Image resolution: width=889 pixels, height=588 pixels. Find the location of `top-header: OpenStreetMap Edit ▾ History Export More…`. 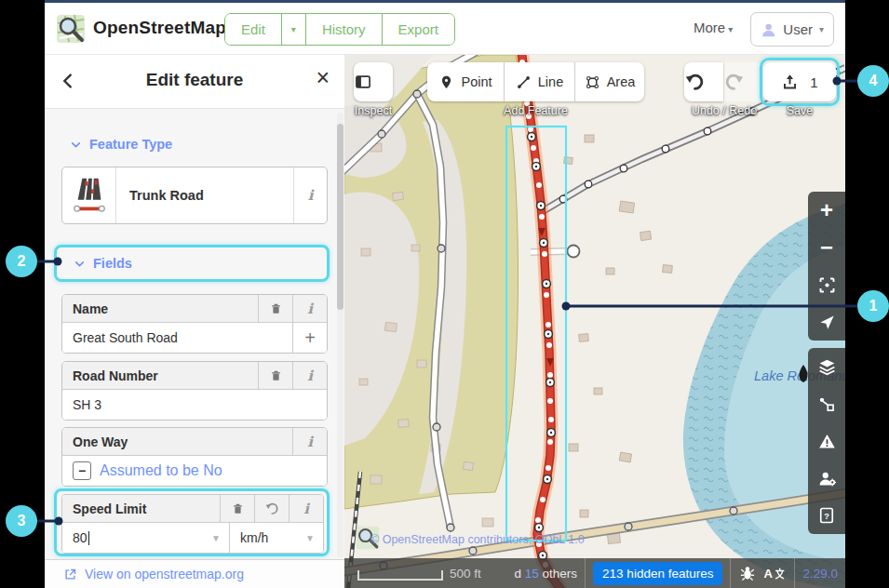

top-header: OpenStreetMap Edit ▾ History Export More… is located at coordinates (445, 29).